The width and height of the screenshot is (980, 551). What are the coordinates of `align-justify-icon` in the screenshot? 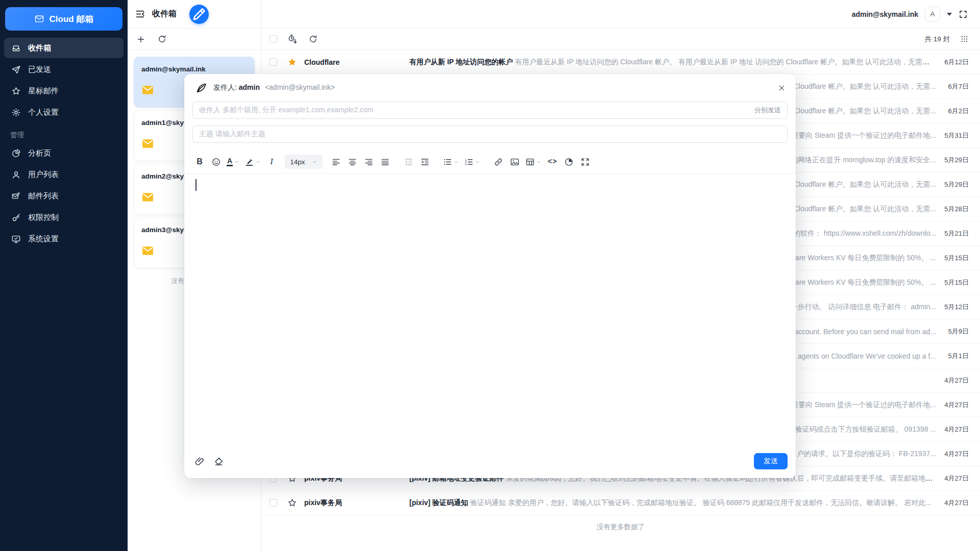 It's located at (385, 162).